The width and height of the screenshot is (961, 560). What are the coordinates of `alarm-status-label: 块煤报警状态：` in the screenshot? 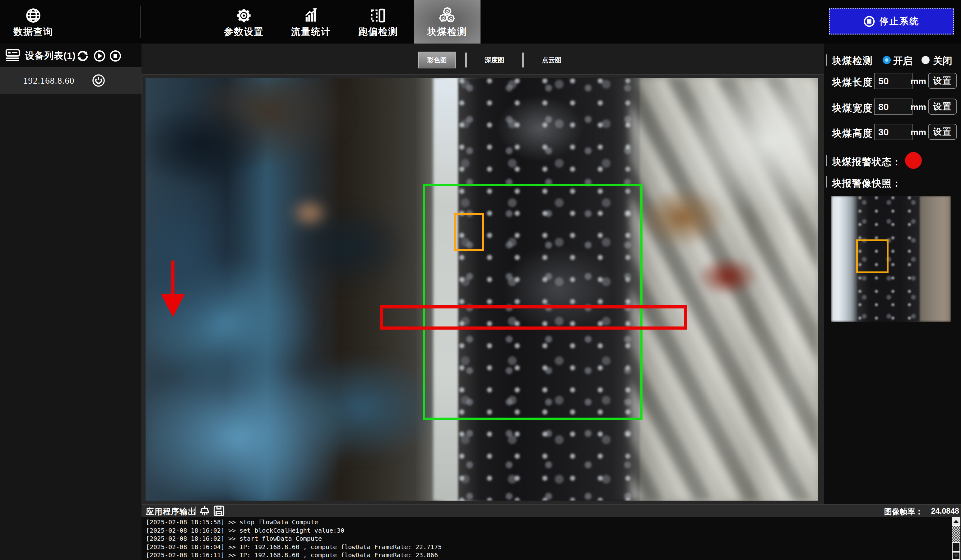 It's located at (867, 162).